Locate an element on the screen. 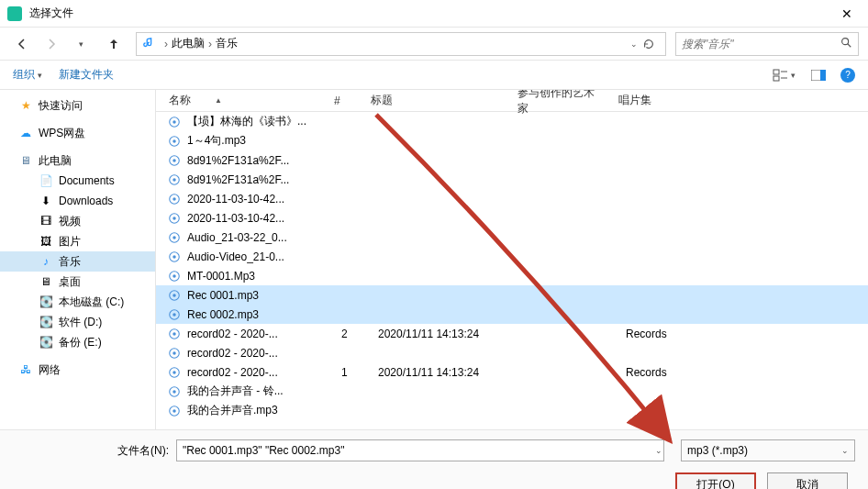  breadcrumb-folder: 音乐 is located at coordinates (227, 44).